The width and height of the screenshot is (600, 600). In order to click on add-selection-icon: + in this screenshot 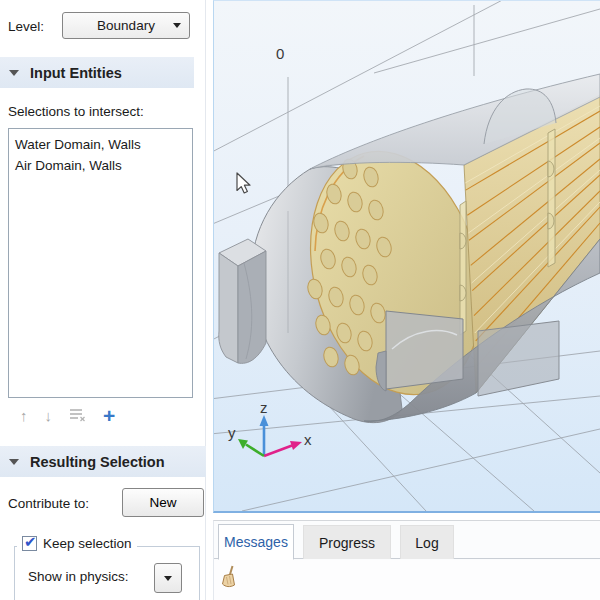, I will do `click(109, 416)`.